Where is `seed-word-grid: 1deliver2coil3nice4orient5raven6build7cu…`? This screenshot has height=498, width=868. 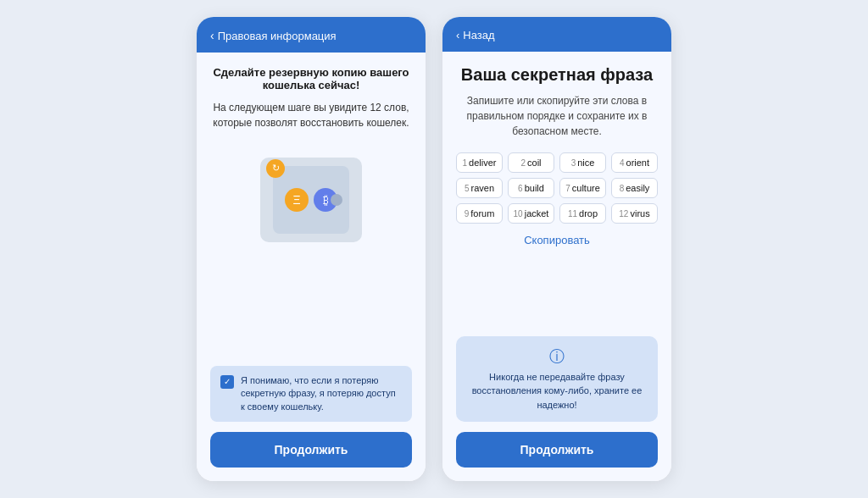
seed-word-grid: 1deliver2coil3nice4orient5raven6build7cu… is located at coordinates (557, 188).